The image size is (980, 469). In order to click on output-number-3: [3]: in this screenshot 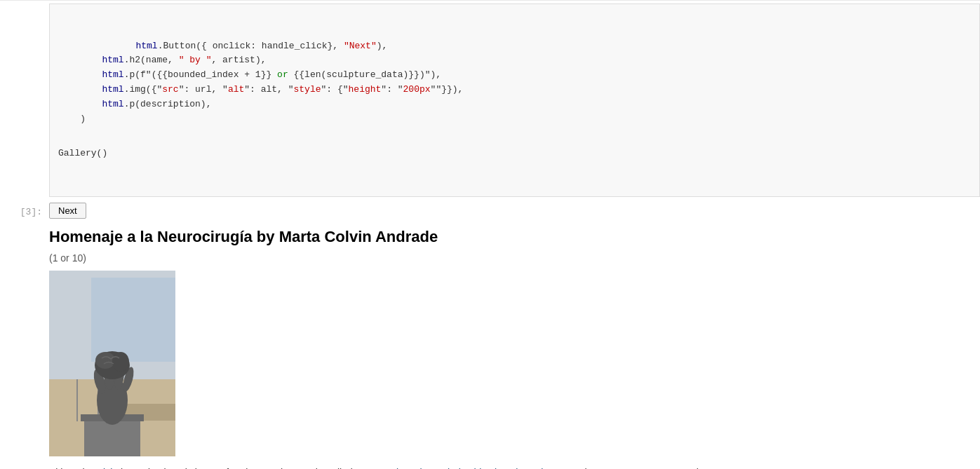, I will do `click(25, 336)`.